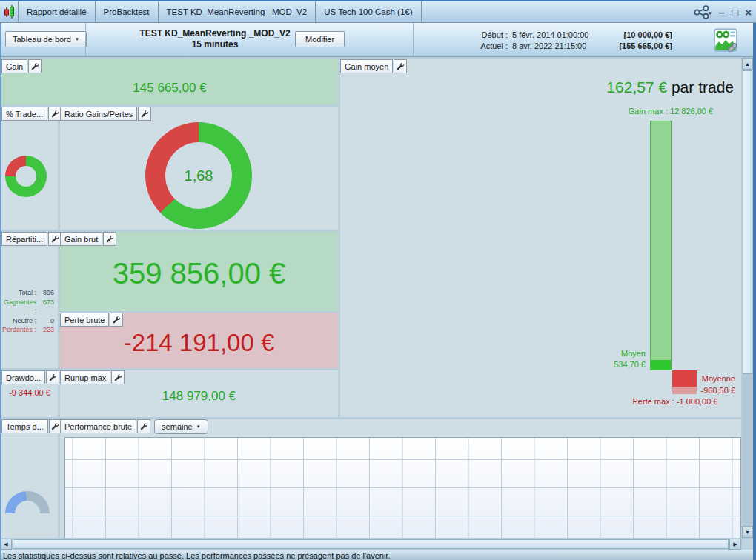 The height and width of the screenshot is (560, 756). Describe the element at coordinates (28, 307) in the screenshot. I see `stat-gagnantes: Gagnantes :673` at that location.